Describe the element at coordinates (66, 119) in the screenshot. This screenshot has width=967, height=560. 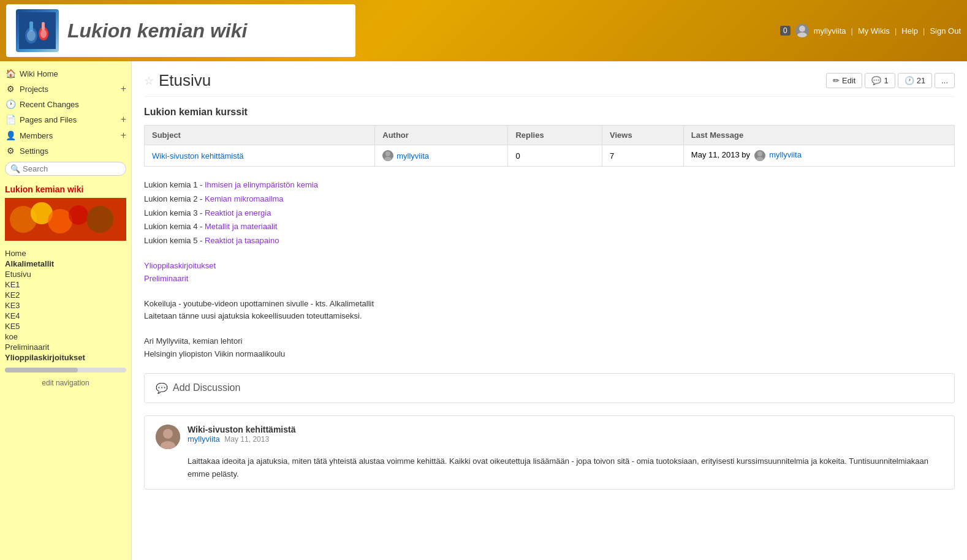
I see `sidebar-item-pages-and-files: 📄 Pages and Files +` at that location.